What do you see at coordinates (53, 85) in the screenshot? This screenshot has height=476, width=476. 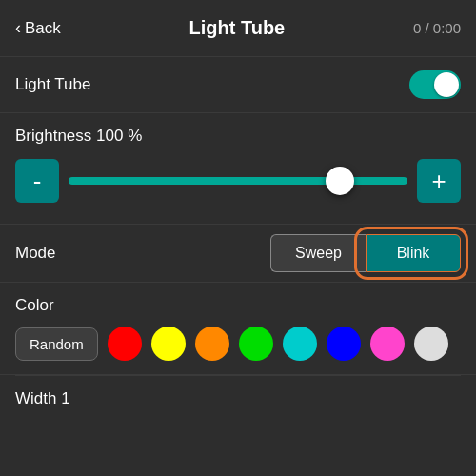 I see `light-tube-label: Light Tube` at bounding box center [53, 85].